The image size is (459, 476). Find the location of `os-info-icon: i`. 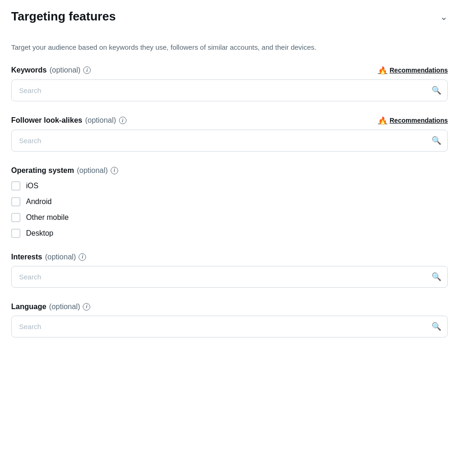

os-info-icon: i is located at coordinates (114, 171).